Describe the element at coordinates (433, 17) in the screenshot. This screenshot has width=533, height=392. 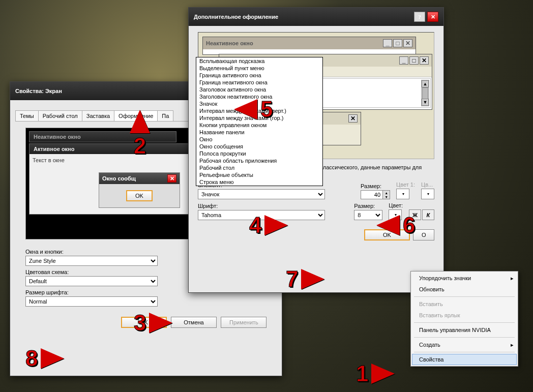
I see `adv-close-button: ✕` at that location.